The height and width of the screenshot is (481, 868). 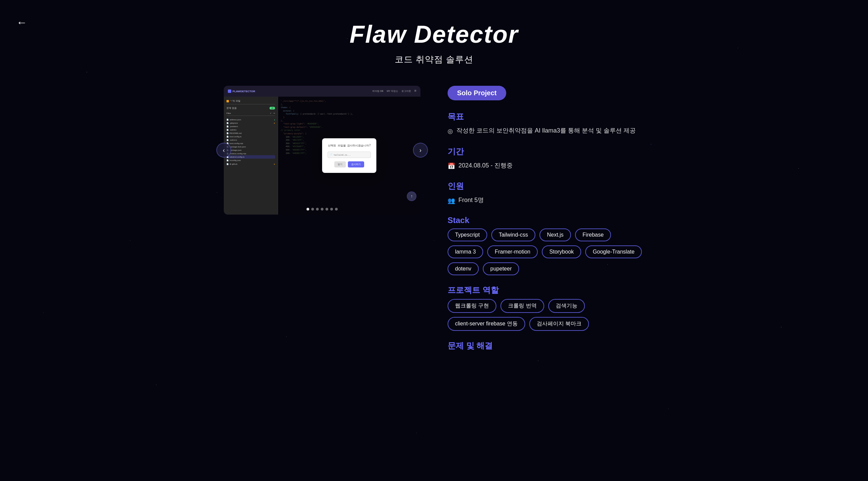 I want to click on calendar-icon: 📅, so click(x=451, y=166).